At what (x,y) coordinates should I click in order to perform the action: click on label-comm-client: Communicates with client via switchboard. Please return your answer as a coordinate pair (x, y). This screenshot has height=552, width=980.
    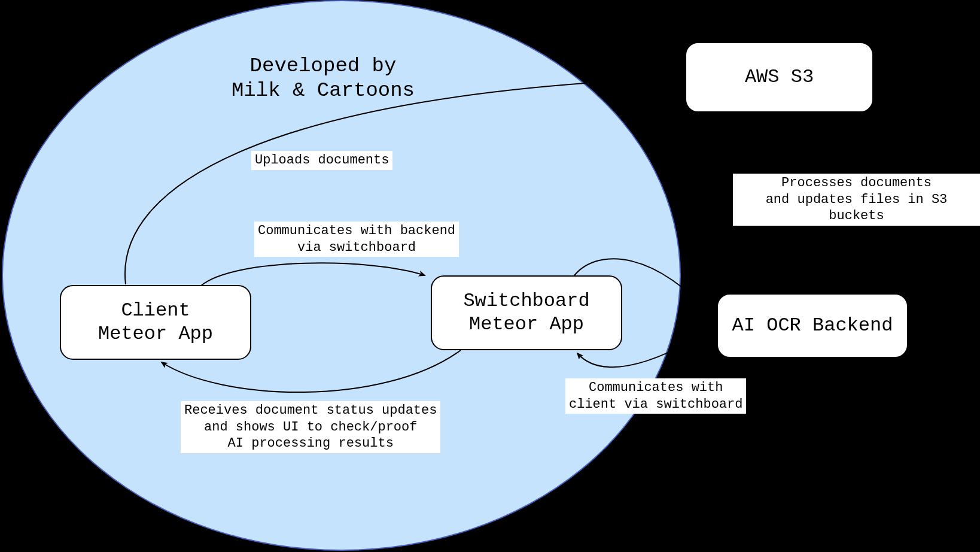
    Looking at the image, I should click on (656, 396).